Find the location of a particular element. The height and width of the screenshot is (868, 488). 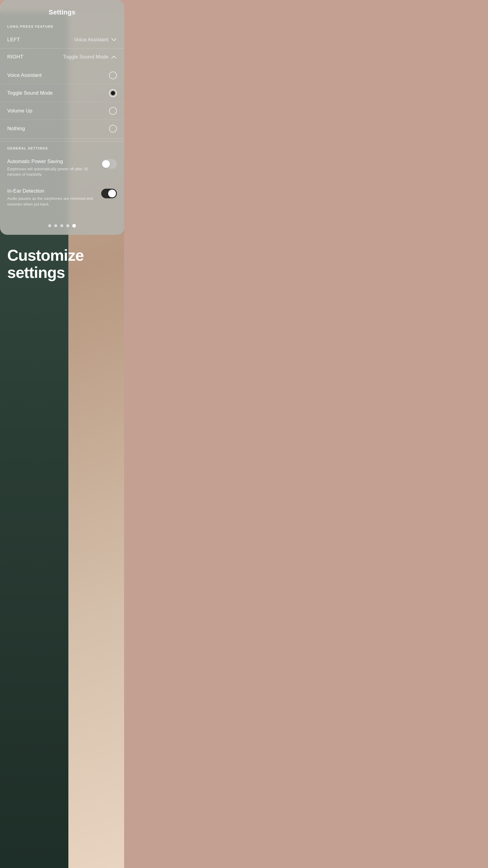

option-toggle-sound-mode: Toggle Sound Mode is located at coordinates (62, 93).